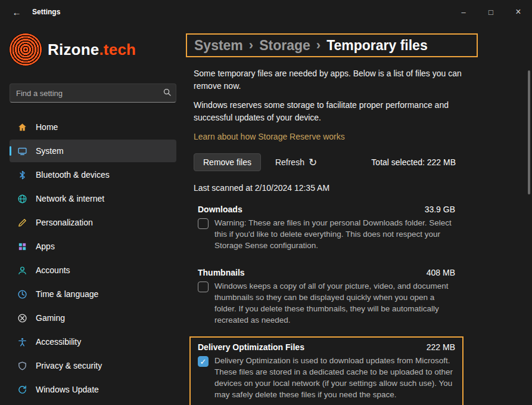 This screenshot has height=405, width=532. What do you see at coordinates (222, 273) in the screenshot?
I see `file-title: Thumbnails` at bounding box center [222, 273].